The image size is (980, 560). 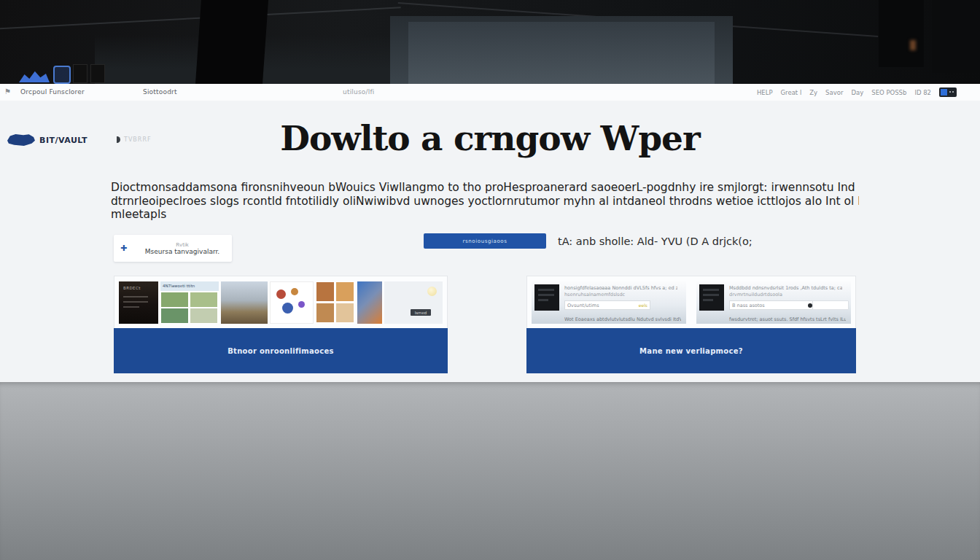 I want to click on menubar-item: SEO POSSb, so click(x=889, y=93).